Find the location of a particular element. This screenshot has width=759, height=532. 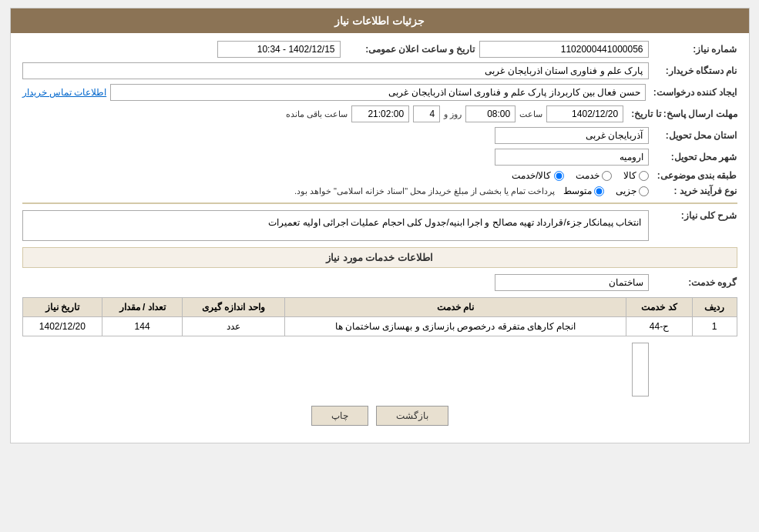

deadline-remaining: 21:02:00 is located at coordinates (381, 114).